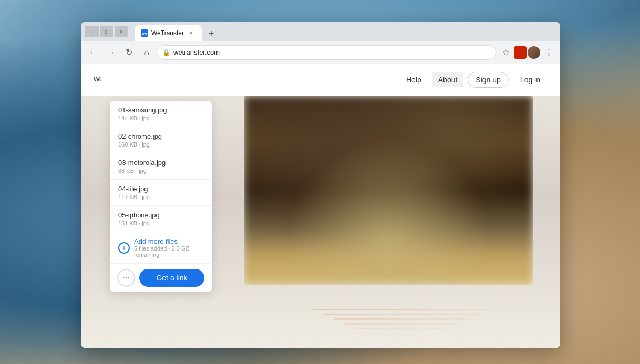 The height and width of the screenshot is (364, 640). I want to click on minimize-button: ─, so click(92, 32).